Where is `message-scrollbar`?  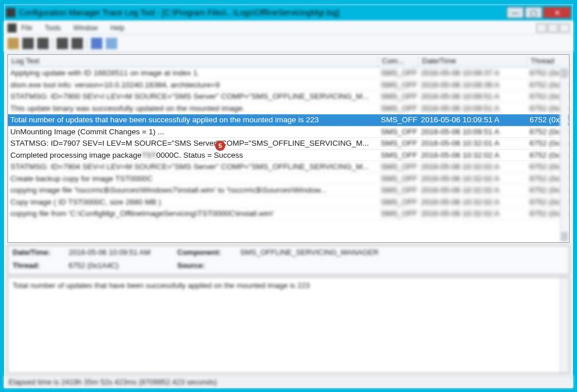
message-scrollbar is located at coordinates (564, 325).